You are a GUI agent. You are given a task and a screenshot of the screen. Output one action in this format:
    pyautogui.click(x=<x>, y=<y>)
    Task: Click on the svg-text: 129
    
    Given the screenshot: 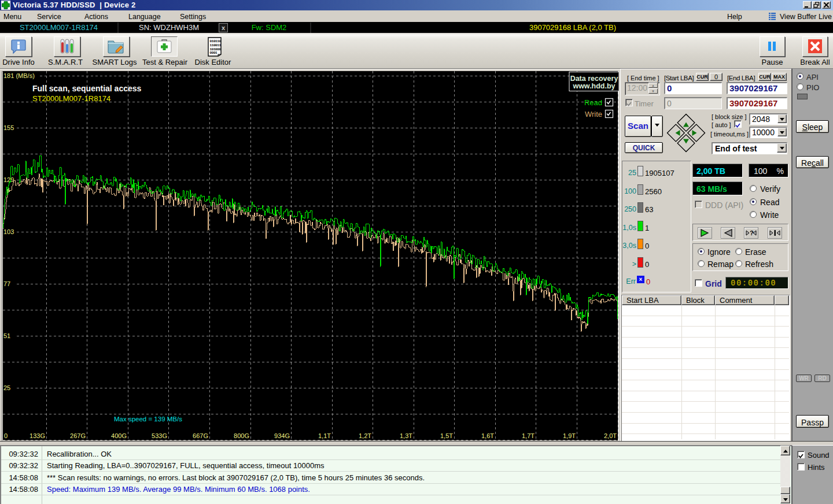 What is the action you would take?
    pyautogui.click(x=9, y=180)
    